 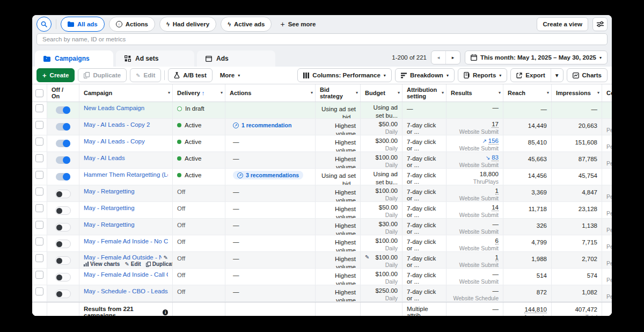 I want to click on campaign-link: May - AI Leads - Copy, so click(x=126, y=141).